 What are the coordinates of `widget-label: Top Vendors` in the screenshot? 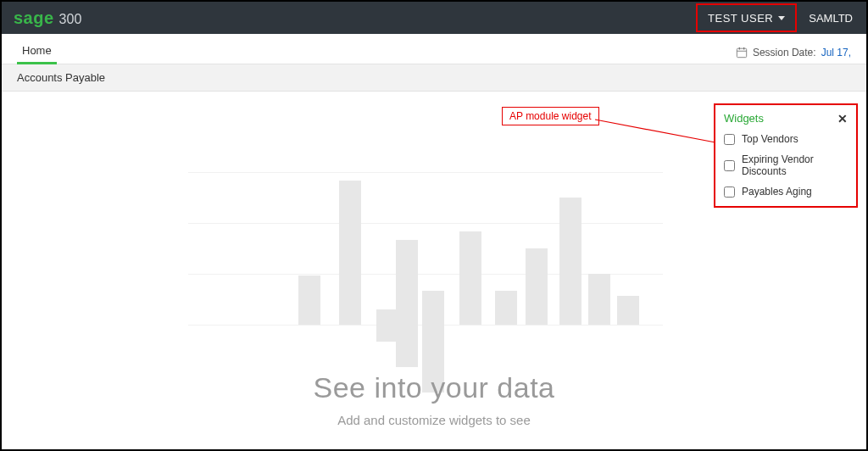 It's located at (770, 139).